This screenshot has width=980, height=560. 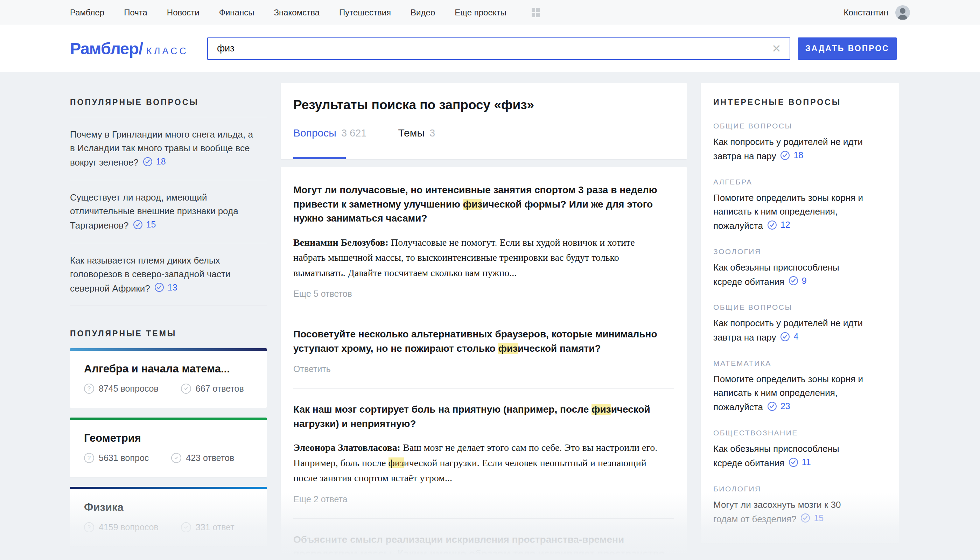 What do you see at coordinates (800, 505) in the screenshot?
I see `interesting-question: БИОЛОГИЯ Могут ли засохнуть мозги к 30 г…` at bounding box center [800, 505].